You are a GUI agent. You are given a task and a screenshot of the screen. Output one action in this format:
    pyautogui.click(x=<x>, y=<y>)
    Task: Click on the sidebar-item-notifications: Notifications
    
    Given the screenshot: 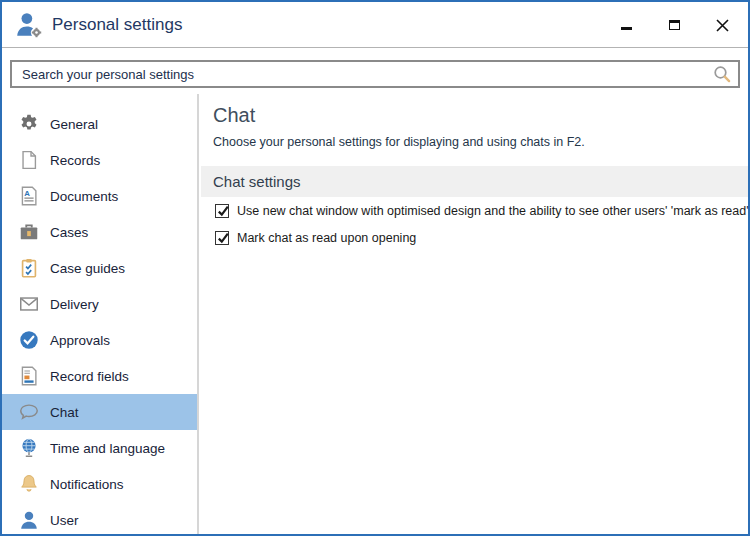 What is the action you would take?
    pyautogui.click(x=100, y=484)
    